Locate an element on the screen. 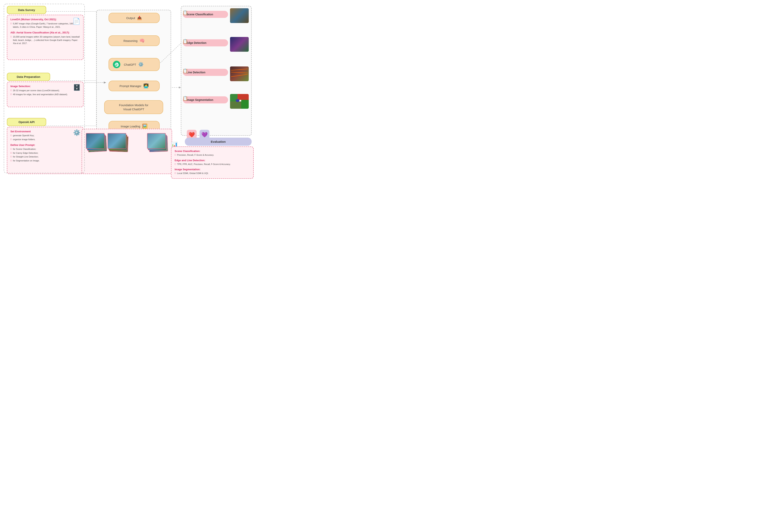 The image size is (766, 532). line-img-thumb is located at coordinates (239, 74).